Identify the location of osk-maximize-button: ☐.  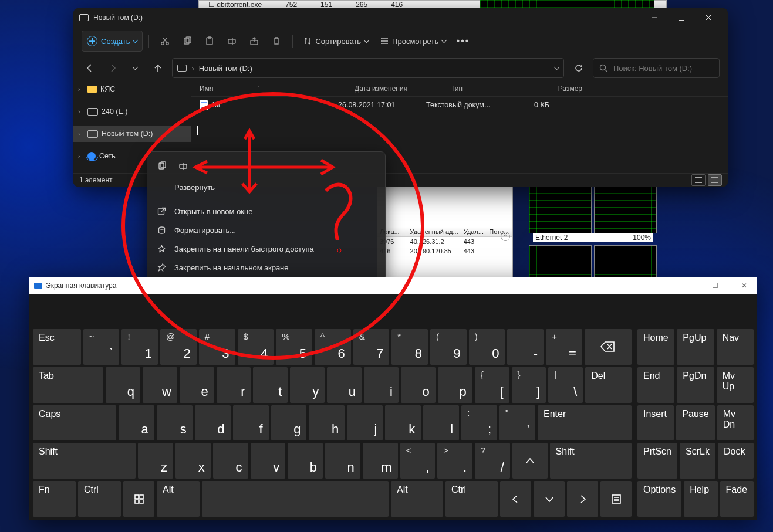
(715, 286).